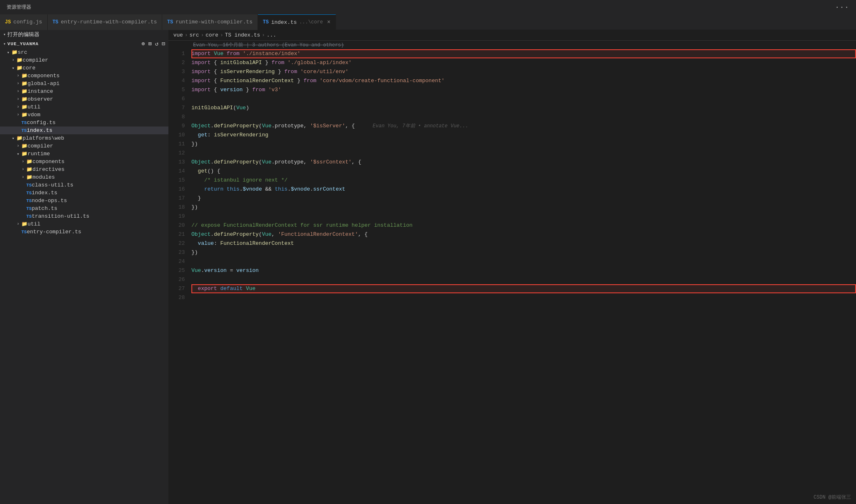  I want to click on open-editors-arrow: ▾, so click(5, 35).